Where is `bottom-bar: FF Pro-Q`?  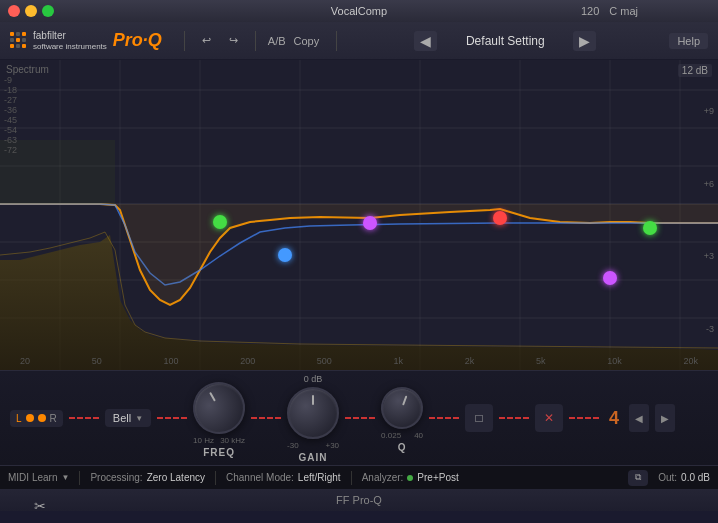
bottom-bar: FF Pro-Q is located at coordinates (359, 500).